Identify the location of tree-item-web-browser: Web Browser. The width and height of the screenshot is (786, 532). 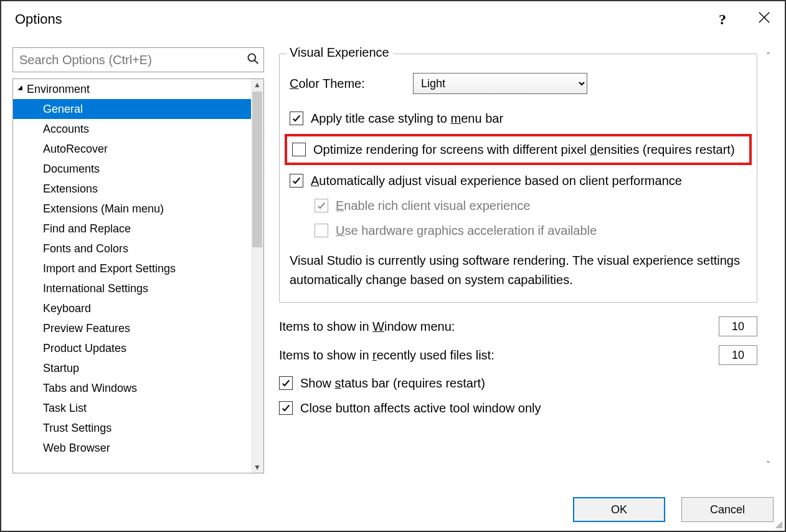
(138, 448).